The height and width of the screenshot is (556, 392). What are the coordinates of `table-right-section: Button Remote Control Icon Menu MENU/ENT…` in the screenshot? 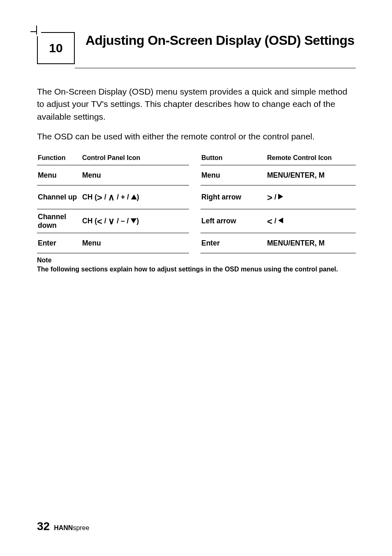 It's located at (278, 202).